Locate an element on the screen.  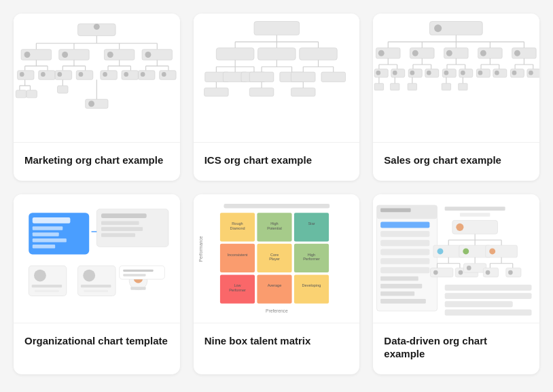
card-data-driven: Data-driven org chart example is located at coordinates (457, 284).